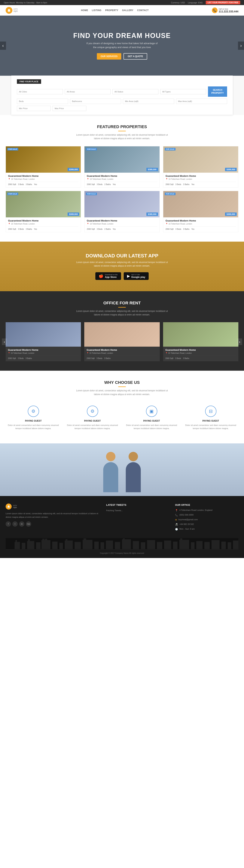 The image size is (244, 868). I want to click on beds-dropdown: Beds, so click(42, 101).